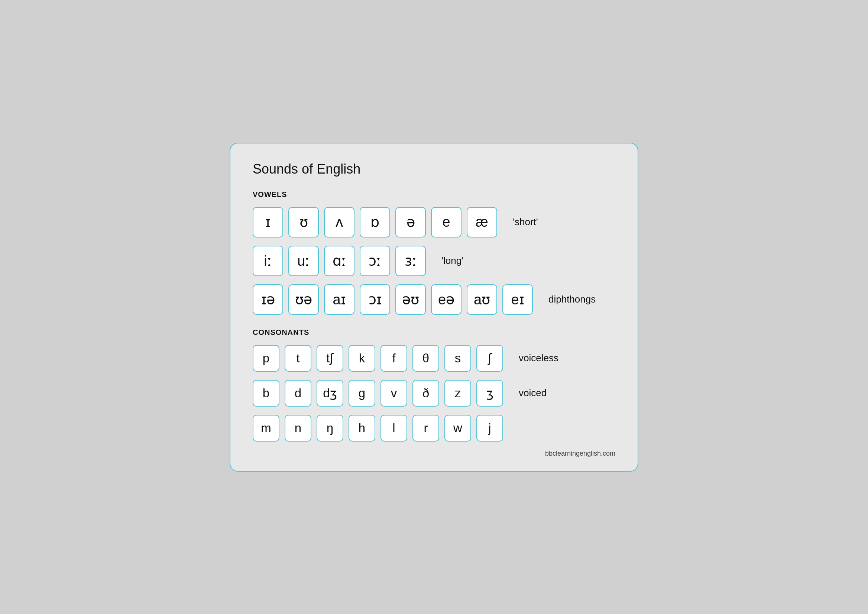  What do you see at coordinates (572, 299) in the screenshot?
I see `diphthongs-label: diphthongs` at bounding box center [572, 299].